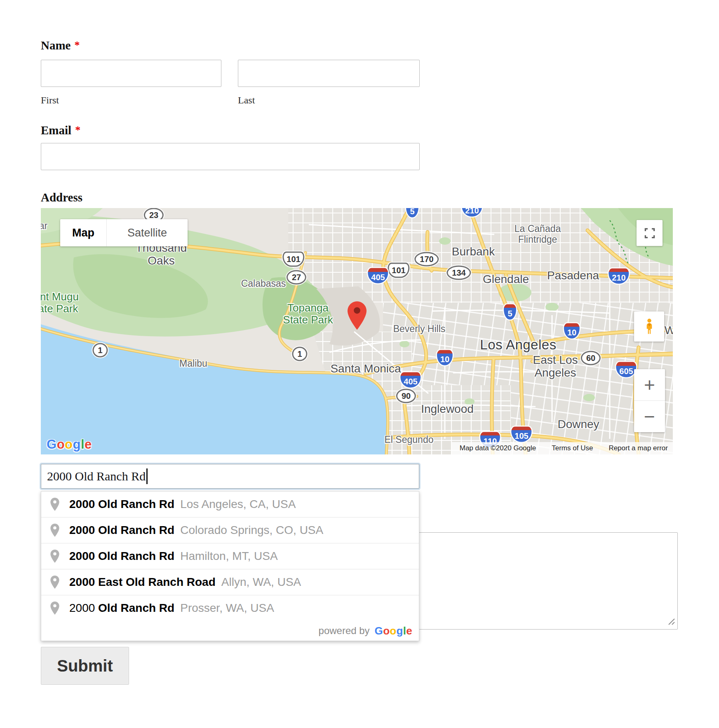 The image size is (719, 728). What do you see at coordinates (50, 101) in the screenshot?
I see `first-sublabel: First` at bounding box center [50, 101].